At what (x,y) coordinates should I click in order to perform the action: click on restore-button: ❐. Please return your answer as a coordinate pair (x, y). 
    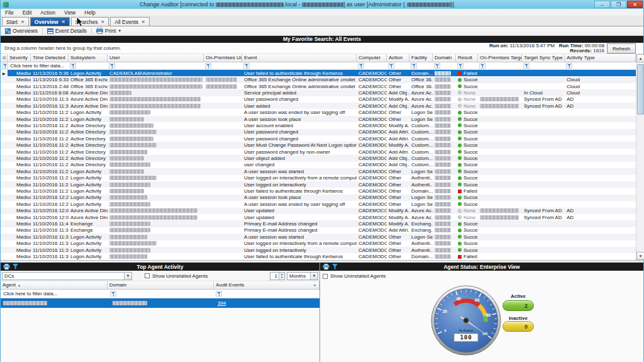
    Looking at the image, I should click on (619, 4).